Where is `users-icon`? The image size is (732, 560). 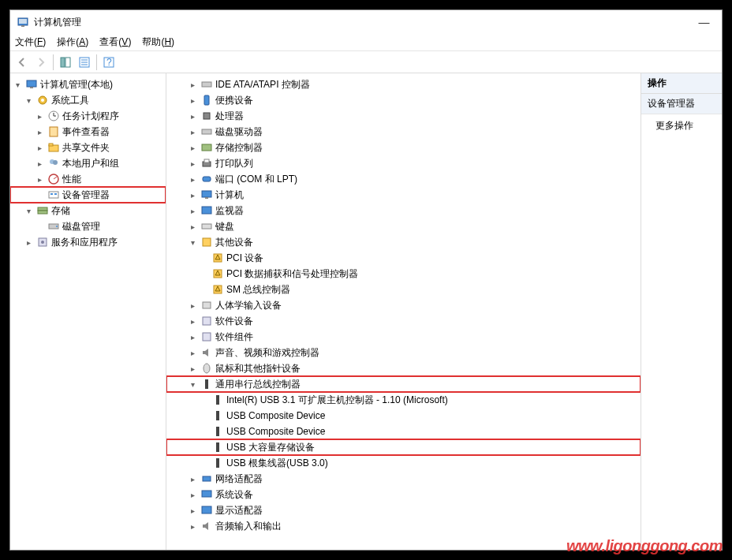
users-icon is located at coordinates (54, 163).